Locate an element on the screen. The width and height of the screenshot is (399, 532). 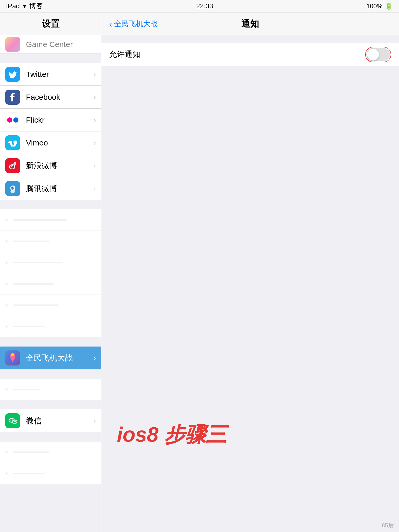
status-left: iPad ▾ 博客 is located at coordinates (24, 6).